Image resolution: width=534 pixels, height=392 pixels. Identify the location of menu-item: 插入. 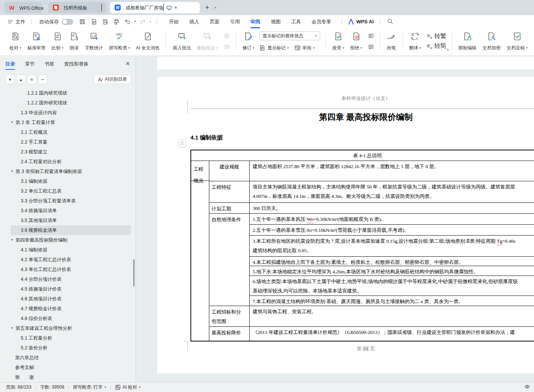
(194, 22).